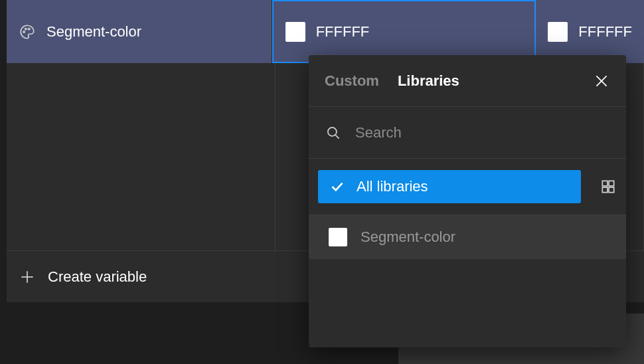 Image resolution: width=644 pixels, height=364 pixels. What do you see at coordinates (467, 81) in the screenshot?
I see `popover-header: Custom Libraries` at bounding box center [467, 81].